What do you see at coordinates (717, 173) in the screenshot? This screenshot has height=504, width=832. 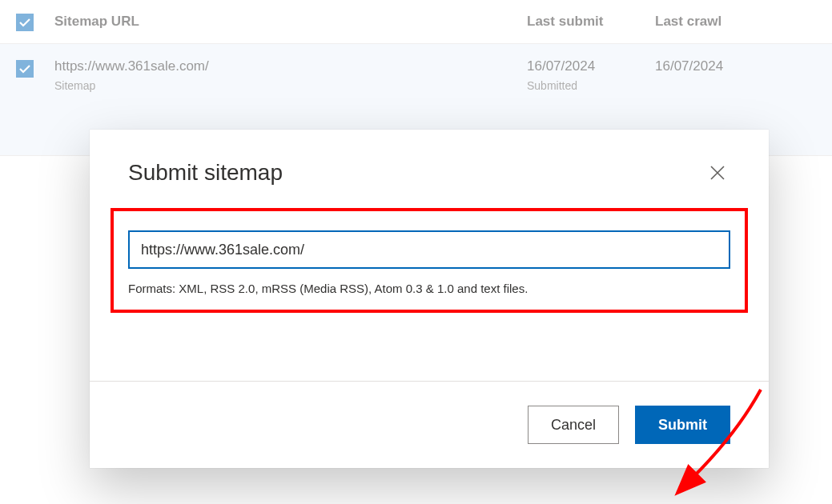 I see `close-button` at bounding box center [717, 173].